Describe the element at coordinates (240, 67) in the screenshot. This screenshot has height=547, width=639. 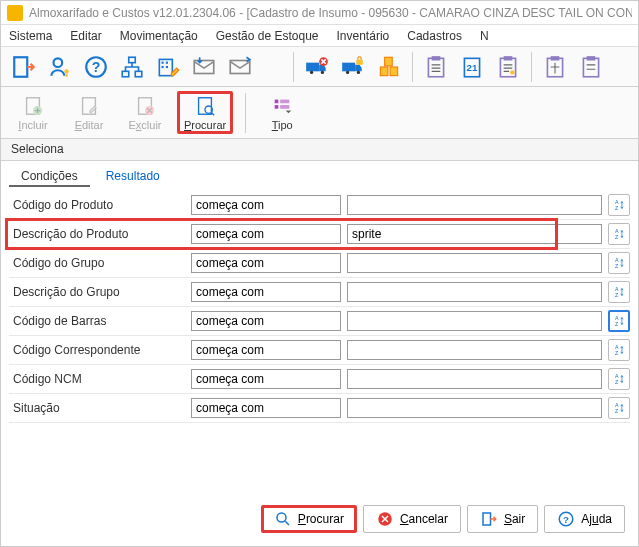
I see `tool-mail-out-icon` at that location.